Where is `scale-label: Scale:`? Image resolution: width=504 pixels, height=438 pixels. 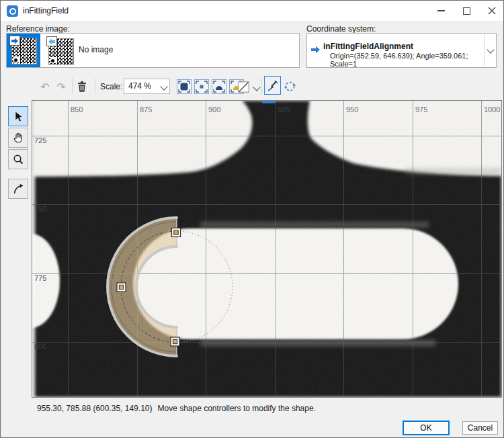
scale-label: Scale: is located at coordinates (112, 87).